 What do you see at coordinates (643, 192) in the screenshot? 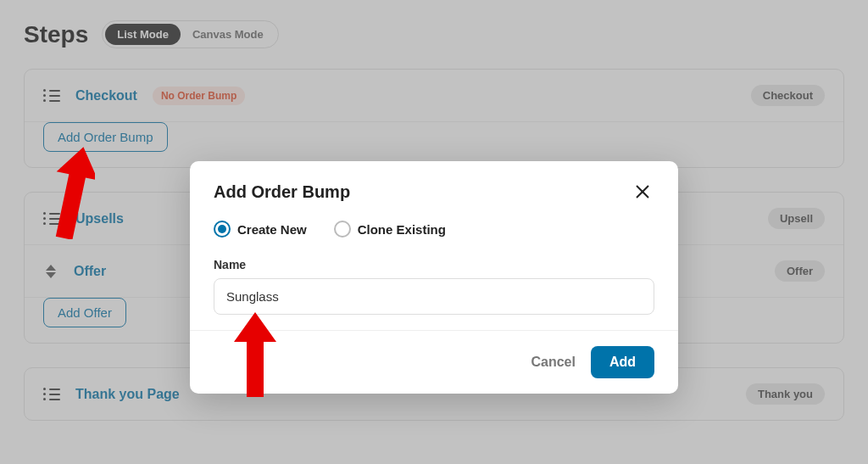
I see `close-icon` at bounding box center [643, 192].